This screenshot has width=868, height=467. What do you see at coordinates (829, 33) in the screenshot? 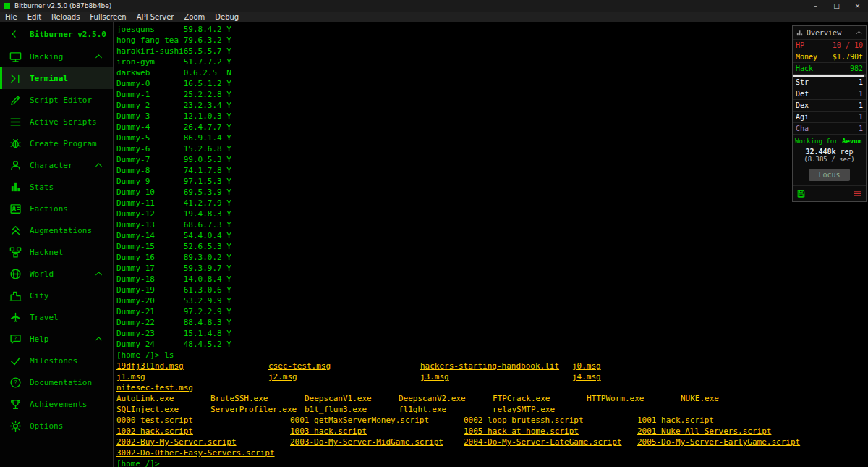
I see `overview-header: Overview` at bounding box center [829, 33].